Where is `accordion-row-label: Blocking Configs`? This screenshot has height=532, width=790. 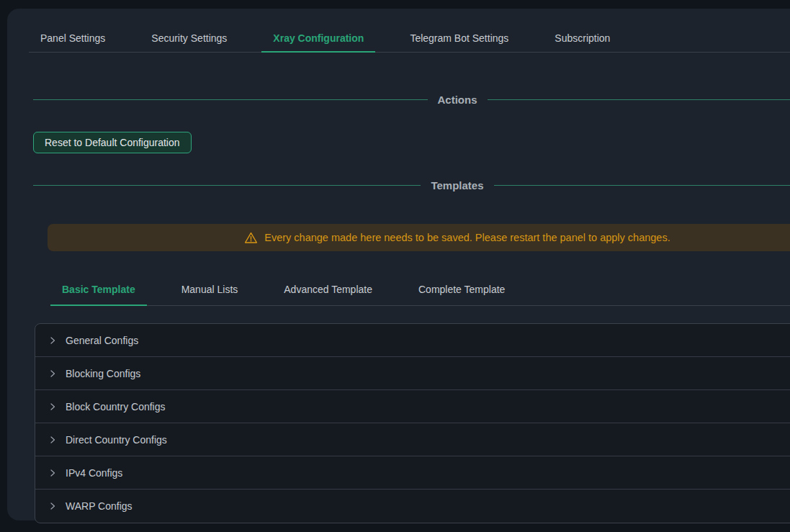 accordion-row-label: Blocking Configs is located at coordinates (103, 374).